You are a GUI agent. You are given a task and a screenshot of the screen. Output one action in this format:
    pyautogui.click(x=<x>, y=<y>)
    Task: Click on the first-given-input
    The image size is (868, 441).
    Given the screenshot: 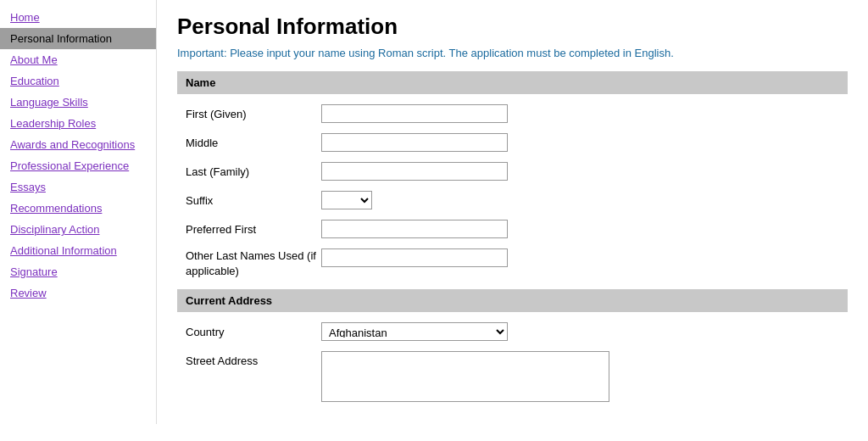 What is the action you would take?
    pyautogui.click(x=415, y=114)
    